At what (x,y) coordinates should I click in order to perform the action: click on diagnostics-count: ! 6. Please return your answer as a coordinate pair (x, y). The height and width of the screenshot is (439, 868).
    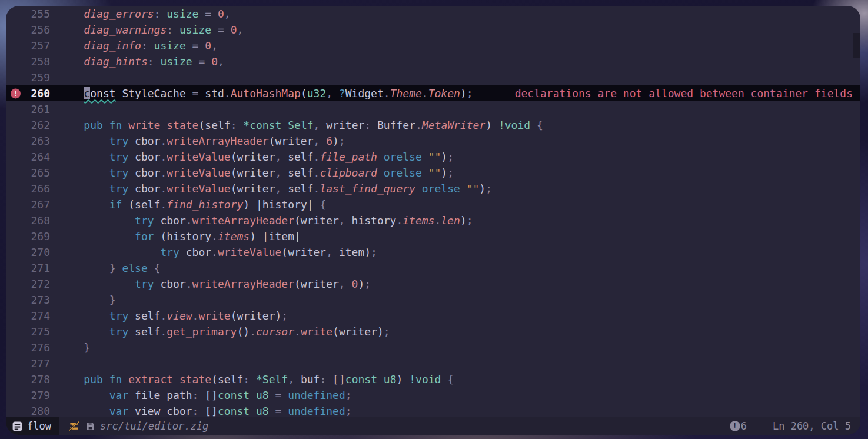
    Looking at the image, I should click on (738, 426).